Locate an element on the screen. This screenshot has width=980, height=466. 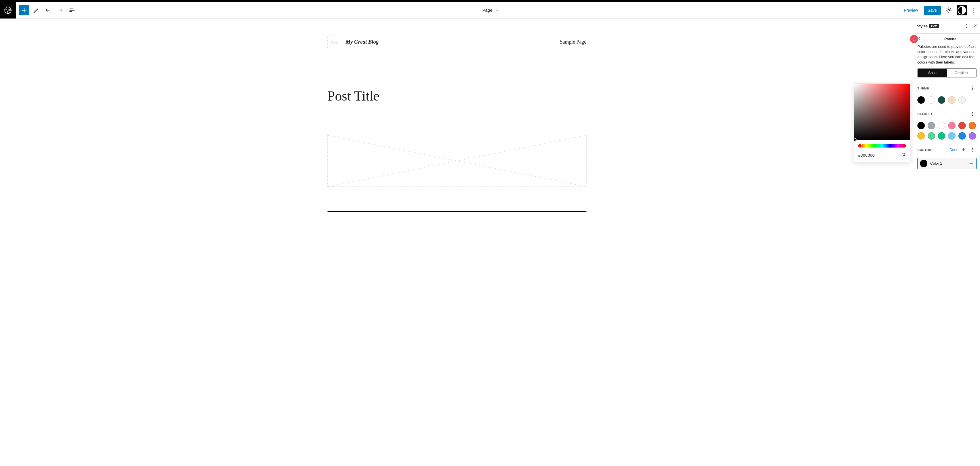
wordpress-logo-button is located at coordinates (8, 10).